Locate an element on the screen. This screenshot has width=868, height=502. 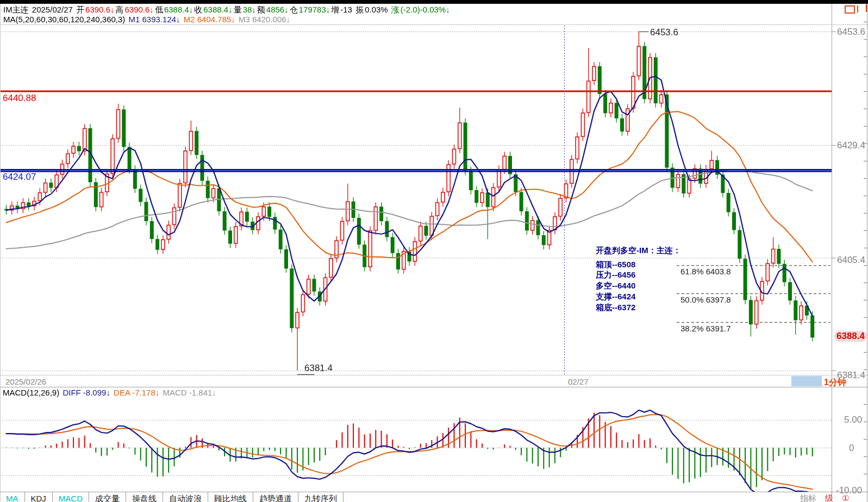
window-right-border is located at coordinates (867, 253).